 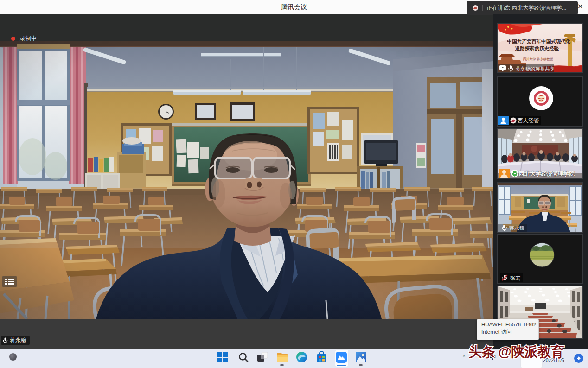 I want to click on svg-text: 西大经管, so click(x=528, y=121).